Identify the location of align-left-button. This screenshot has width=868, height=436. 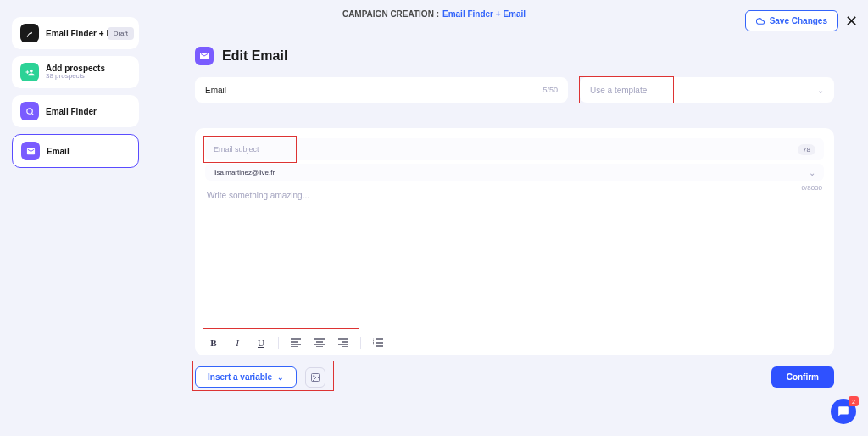
(296, 343).